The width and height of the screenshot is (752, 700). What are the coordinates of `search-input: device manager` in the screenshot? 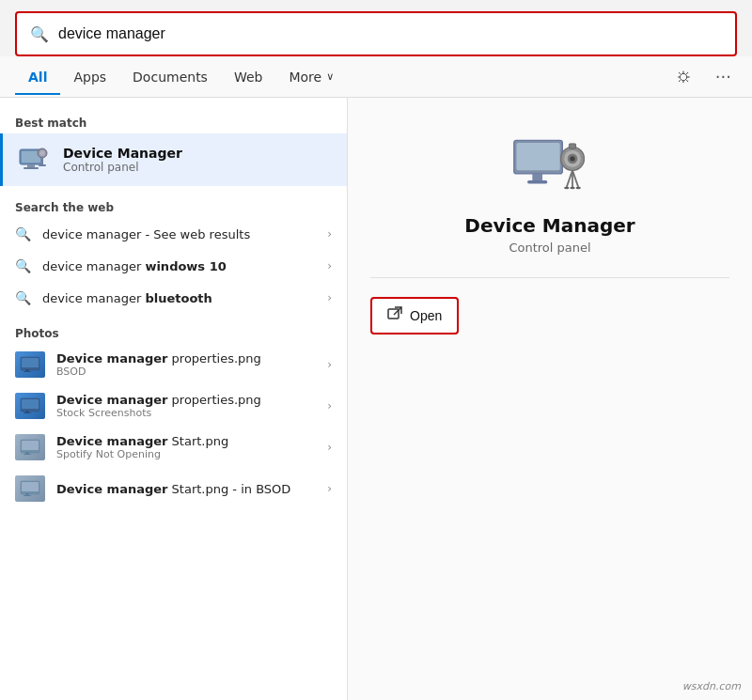 It's located at (390, 34).